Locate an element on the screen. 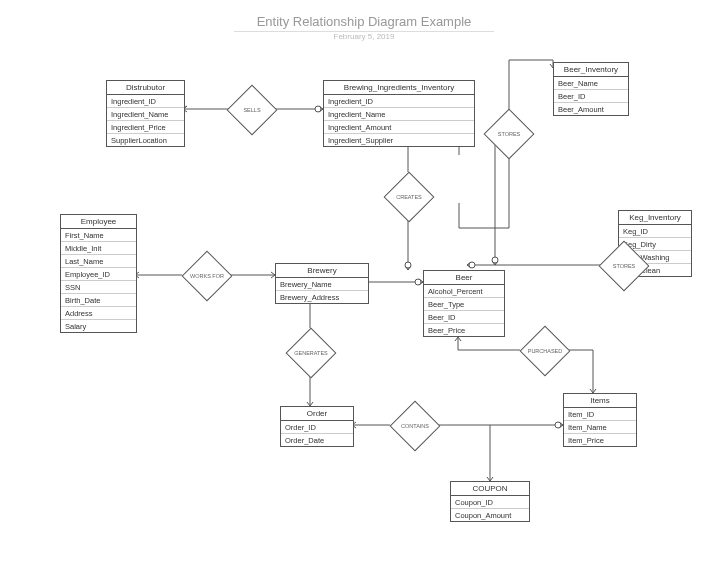 This screenshot has height=562, width=728. entity-items: Items Item_ID Item_Name Item_Price is located at coordinates (600, 420).